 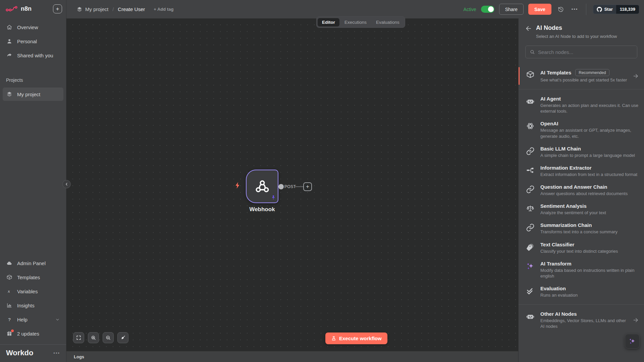 What do you see at coordinates (540, 9) in the screenshot?
I see `save-button: Save` at bounding box center [540, 9].